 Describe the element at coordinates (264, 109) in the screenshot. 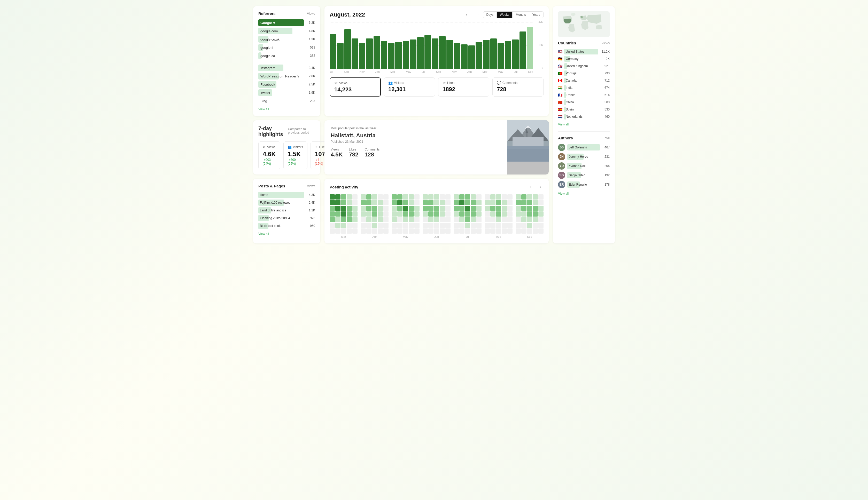

I see `referrers-view-all: View all` at that location.